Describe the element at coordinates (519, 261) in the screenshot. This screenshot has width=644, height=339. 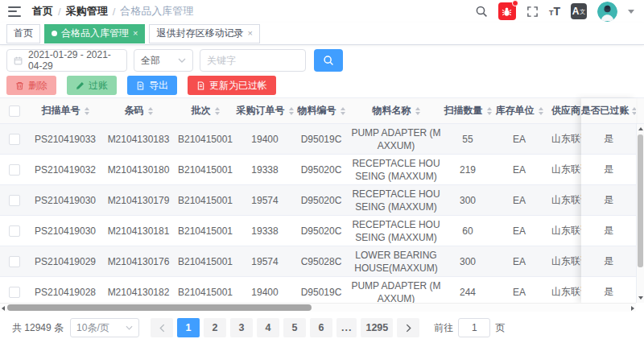
I see `cell-unit: EA` at that location.